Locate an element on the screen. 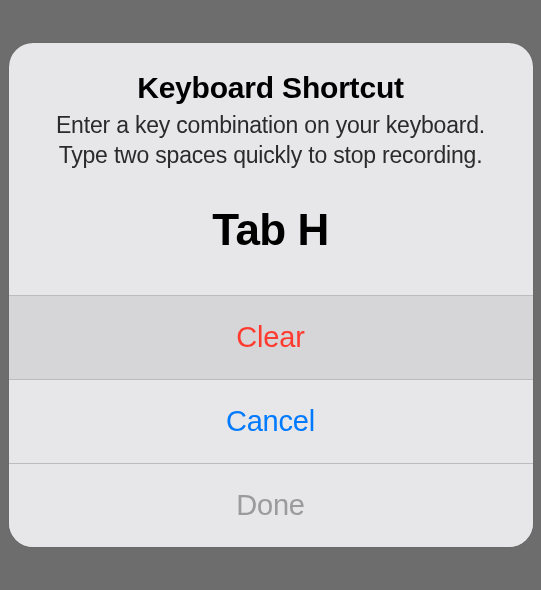 The height and width of the screenshot is (590, 541). done-button: Done is located at coordinates (271, 505).